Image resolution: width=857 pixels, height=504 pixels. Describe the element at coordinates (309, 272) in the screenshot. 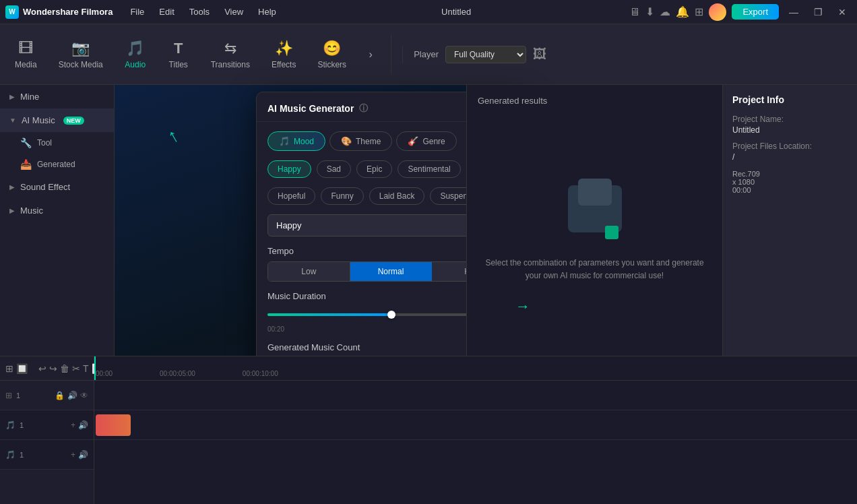

I see `tempo-low: Low` at that location.